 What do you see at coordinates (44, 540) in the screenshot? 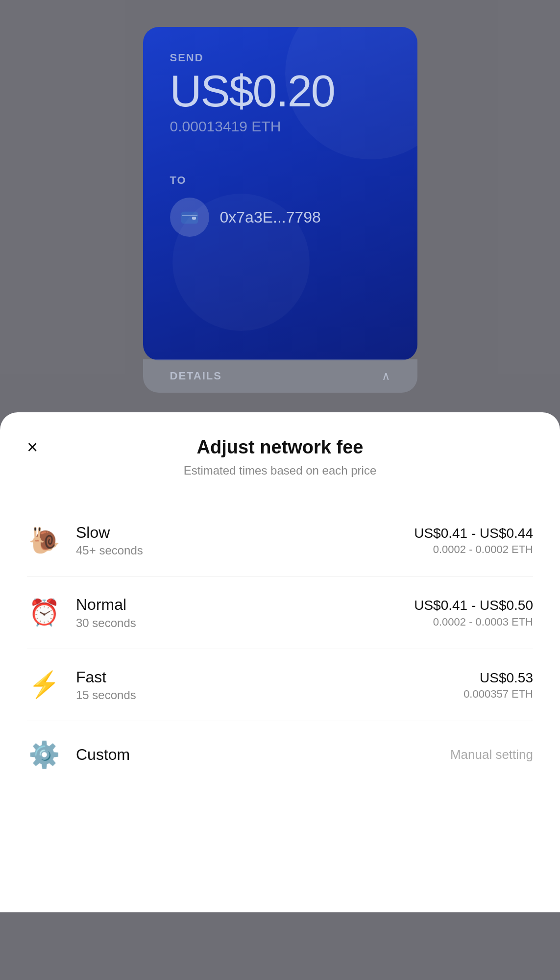
I see `slow-icon: 🐌` at bounding box center [44, 540].